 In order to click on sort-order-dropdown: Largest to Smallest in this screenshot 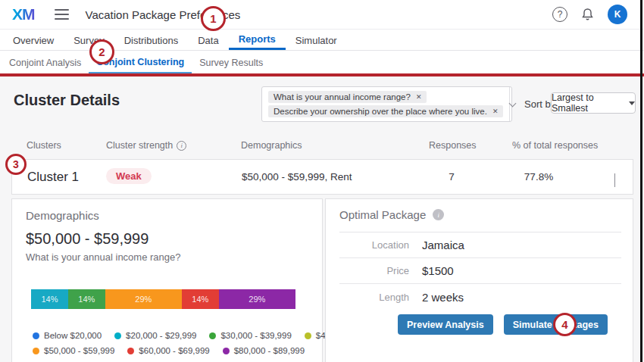, I will do `click(593, 103)`.